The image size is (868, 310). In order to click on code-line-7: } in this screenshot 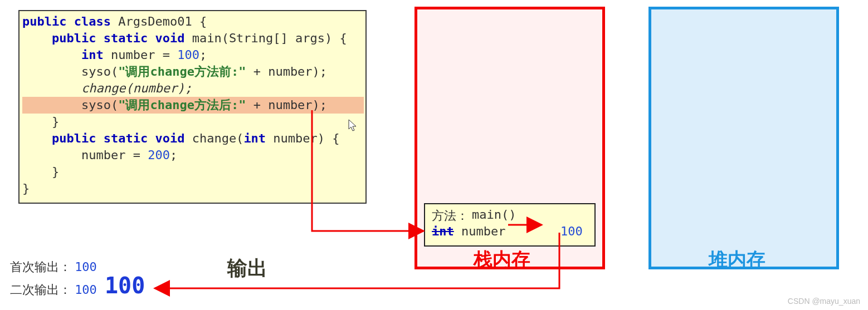, I will do `click(193, 122)`.